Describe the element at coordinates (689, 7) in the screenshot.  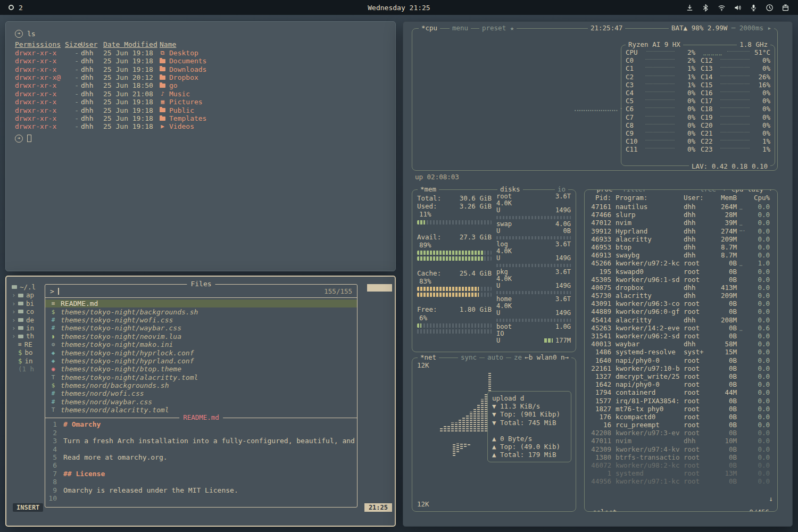
I see `tray-arrow-icon` at that location.